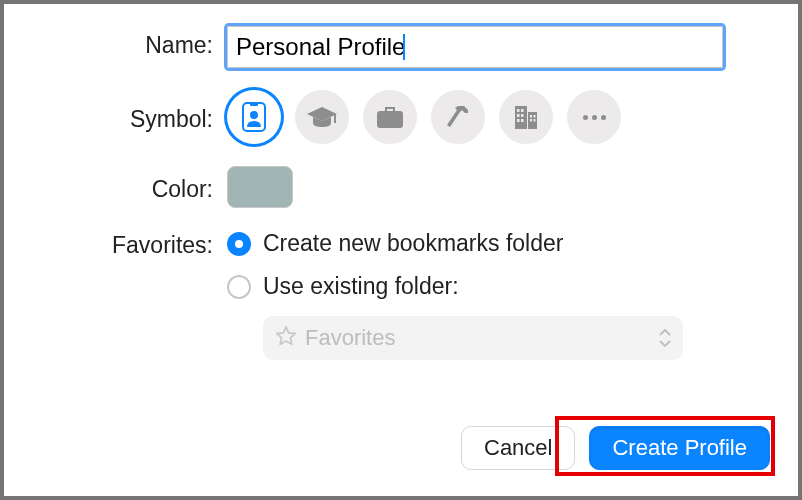 The width and height of the screenshot is (802, 500). I want to click on hammer-icon, so click(458, 117).